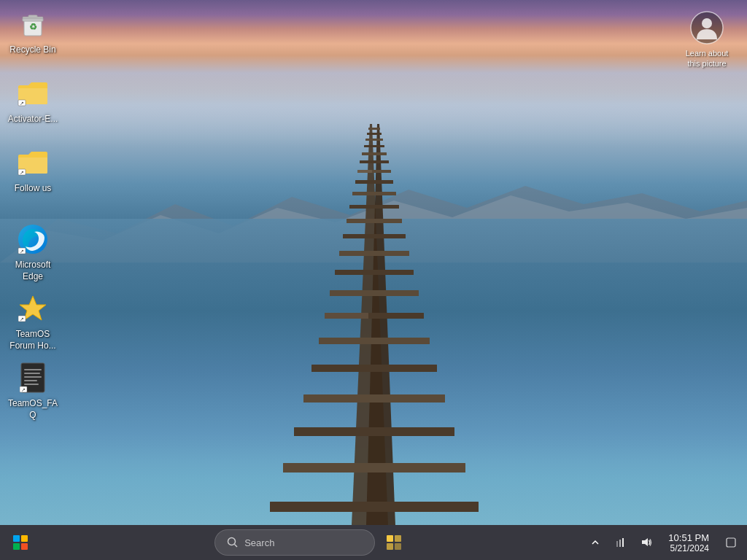  Describe the element at coordinates (33, 271) in the screenshot. I see `edge-label: Microsoft Edge` at that location.